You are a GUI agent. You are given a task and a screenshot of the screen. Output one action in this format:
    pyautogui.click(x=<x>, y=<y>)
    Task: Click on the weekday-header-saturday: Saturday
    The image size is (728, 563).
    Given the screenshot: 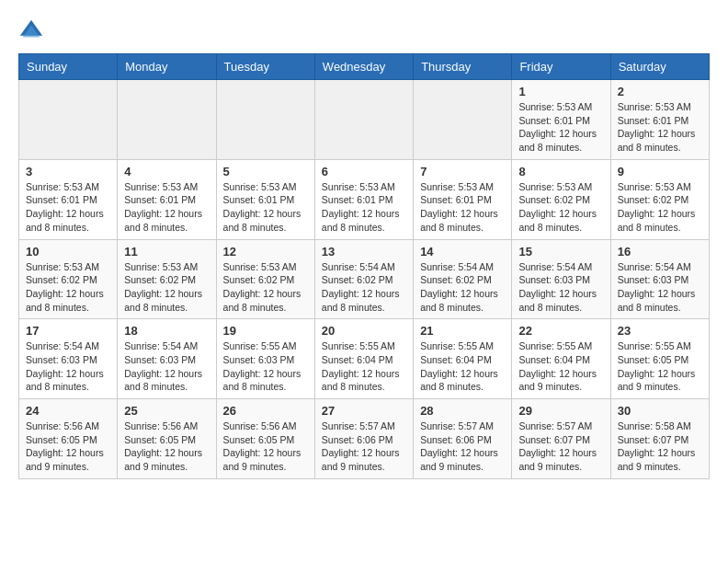 What is the action you would take?
    pyautogui.click(x=660, y=67)
    